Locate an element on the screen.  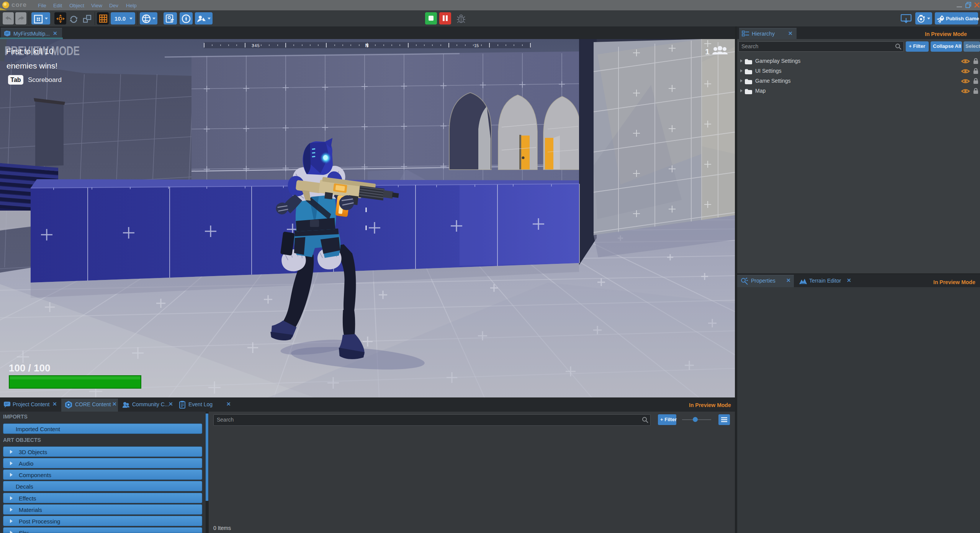
svg-text: enemies wins! is located at coordinates (32, 66).